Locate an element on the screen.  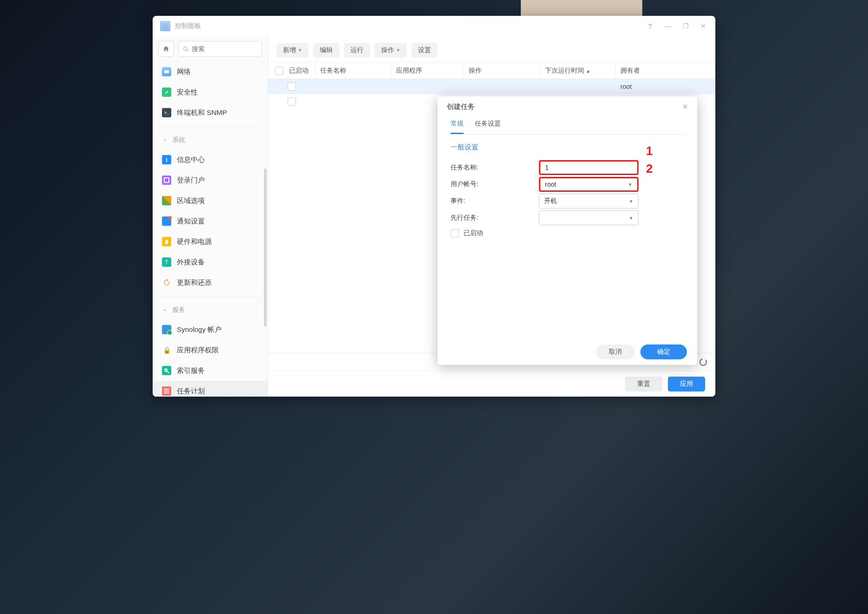
close-button: ✕ is located at coordinates (703, 26).